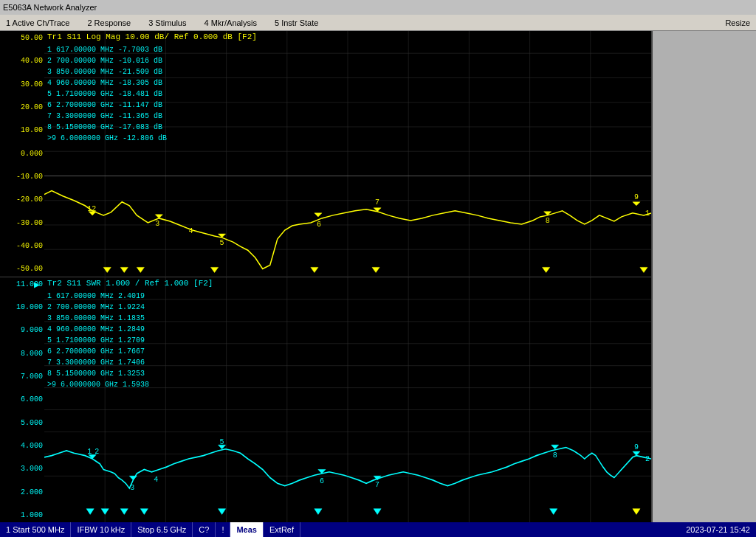 Image resolution: width=756 pixels, height=537 pixels. What do you see at coordinates (22, 400) in the screenshot?
I see `yaxis2-tick: 6.000` at bounding box center [22, 400].